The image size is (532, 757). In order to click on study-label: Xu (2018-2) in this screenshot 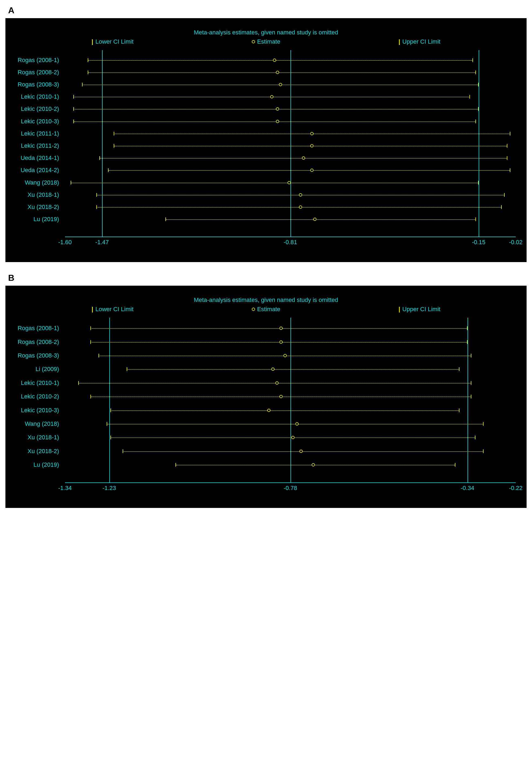, I will do `click(34, 207)`.